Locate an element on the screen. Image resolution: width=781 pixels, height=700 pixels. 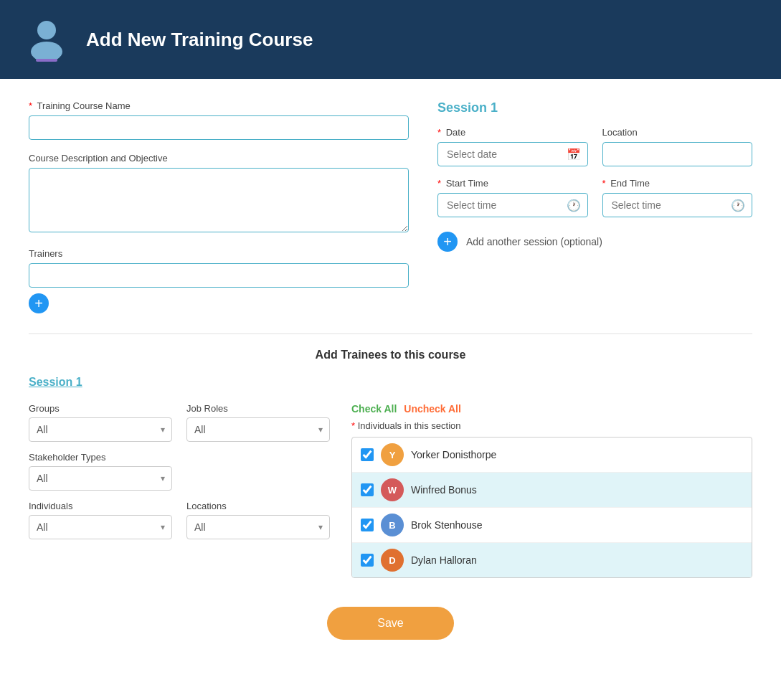
job-roles-label: Job Roles is located at coordinates (258, 409).